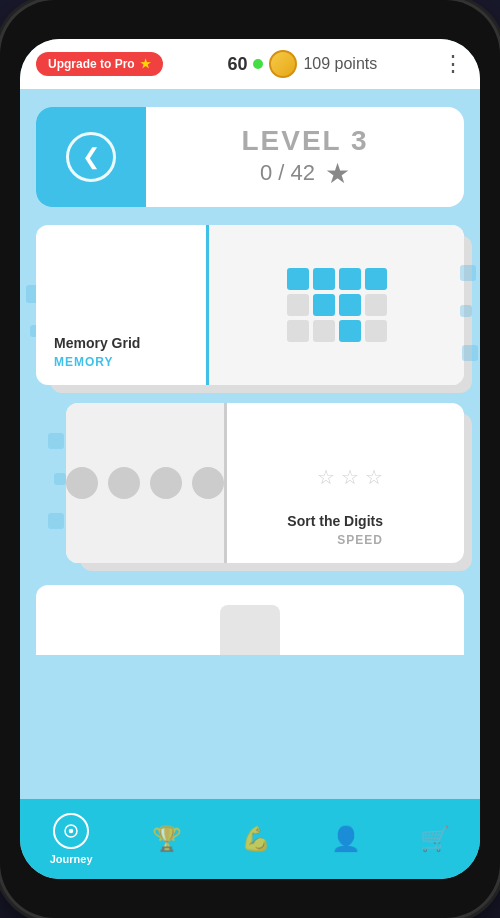 This screenshot has height=918, width=500. What do you see at coordinates (346, 839) in the screenshot?
I see `profile-icon: 👤` at bounding box center [346, 839].